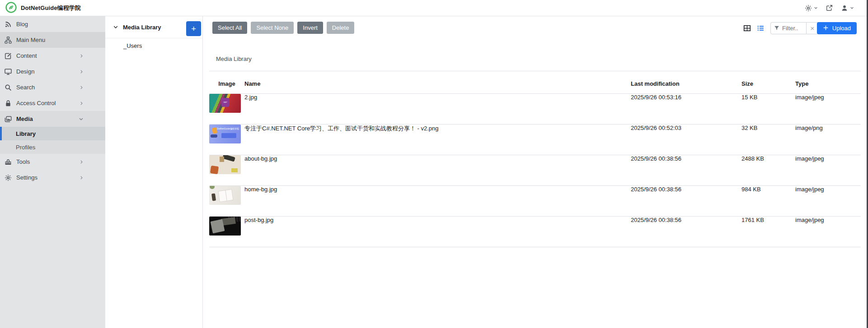 This screenshot has height=328, width=868. I want to click on thumbnail-about-bg-jpg, so click(225, 165).